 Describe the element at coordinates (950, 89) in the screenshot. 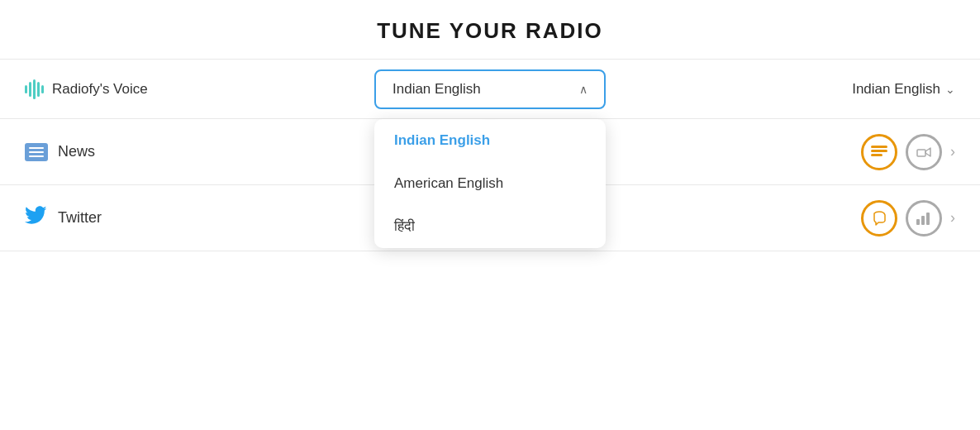

I see `chevron-down-icon: ⌄` at that location.